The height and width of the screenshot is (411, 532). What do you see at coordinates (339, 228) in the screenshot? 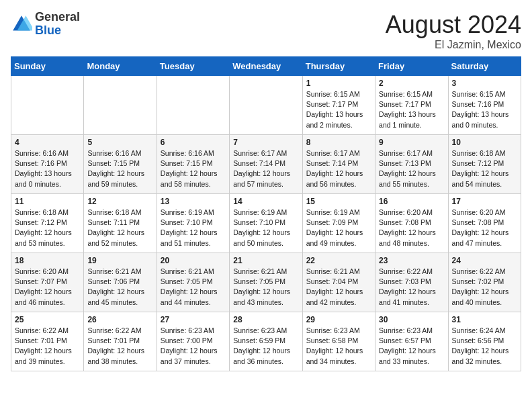
I see `day-info: Sunrise: 6:19 AM Sunset: 7:09 PM Dayligh…` at bounding box center [339, 228].